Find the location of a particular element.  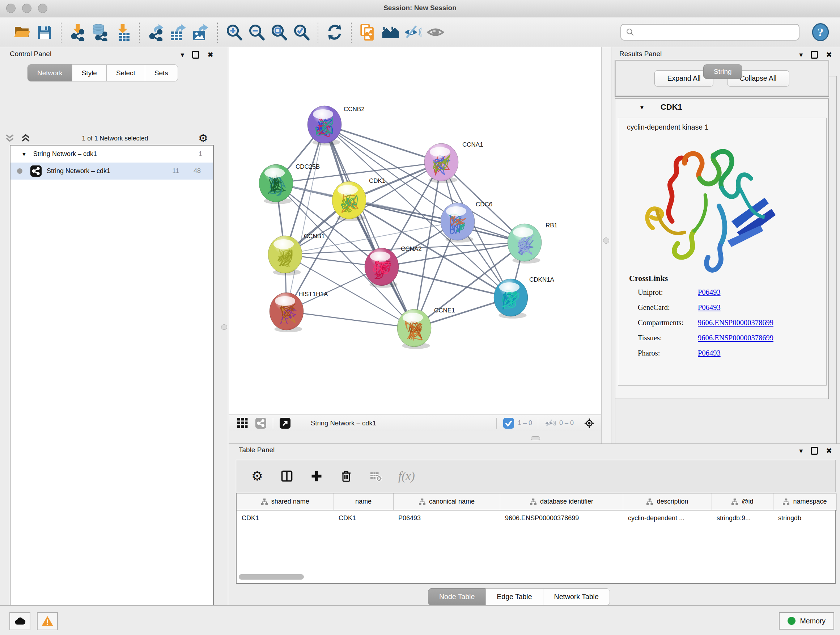

search-input is located at coordinates (716, 32).